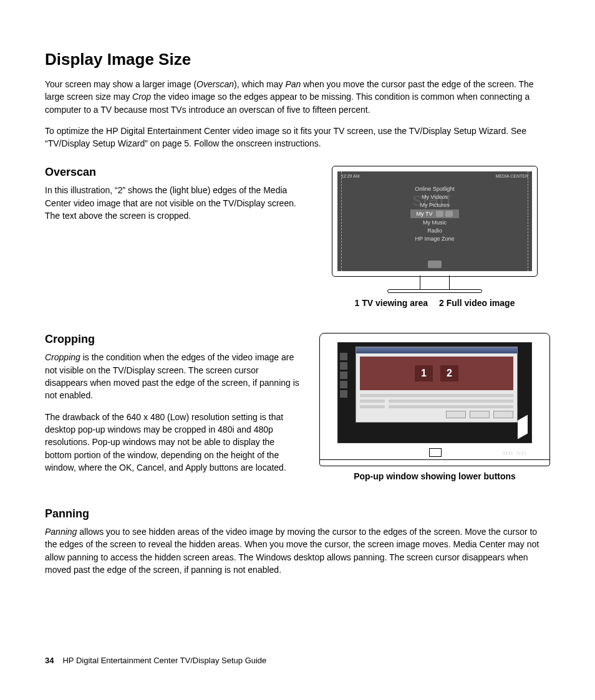 This screenshot has height=700, width=595. What do you see at coordinates (173, 172) in the screenshot?
I see `overscan-heading: Overscan` at bounding box center [173, 172].